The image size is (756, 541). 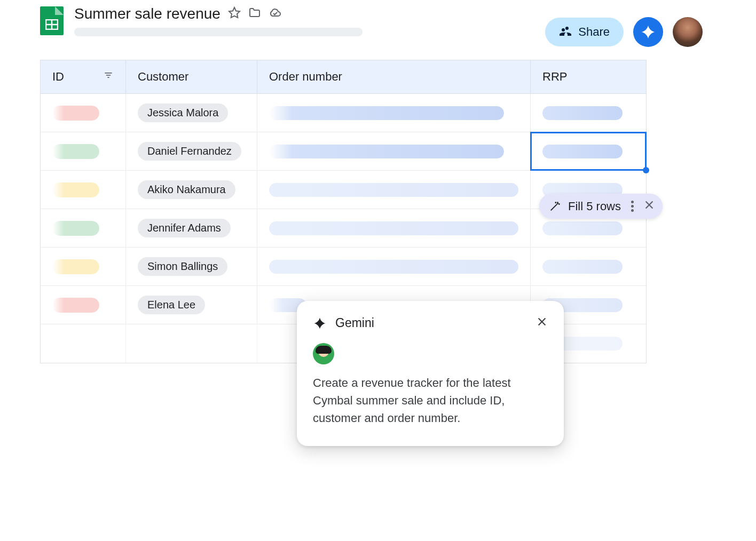 What do you see at coordinates (632, 206) in the screenshot?
I see `more-options-icon` at bounding box center [632, 206].